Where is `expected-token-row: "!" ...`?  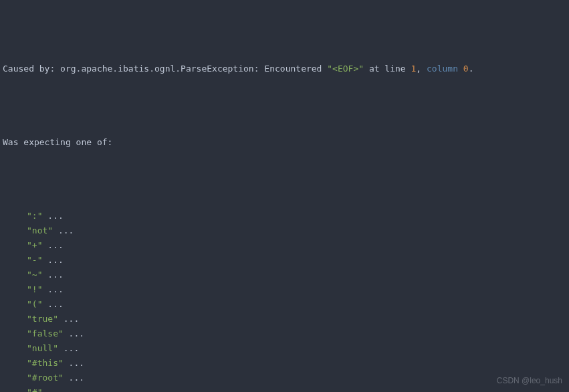
expected-token-row: "!" ... is located at coordinates (285, 290).